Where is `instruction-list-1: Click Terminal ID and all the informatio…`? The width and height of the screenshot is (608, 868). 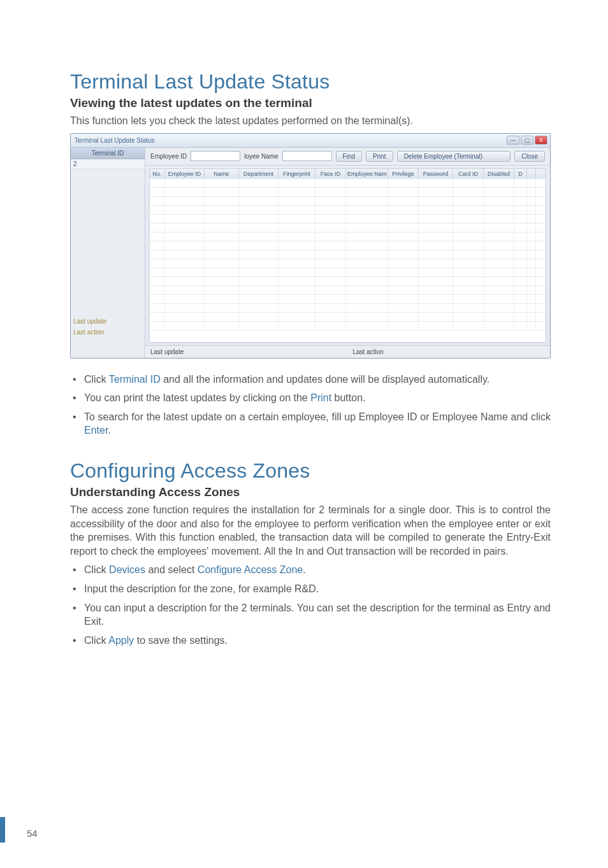
instruction-list-1: Click Terminal ID and all the informatio… is located at coordinates (310, 405).